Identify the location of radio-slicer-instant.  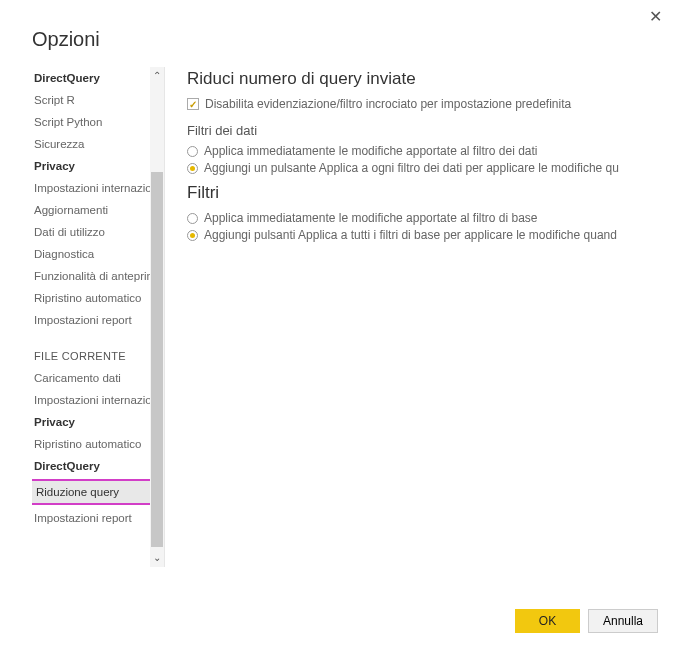
(192, 152).